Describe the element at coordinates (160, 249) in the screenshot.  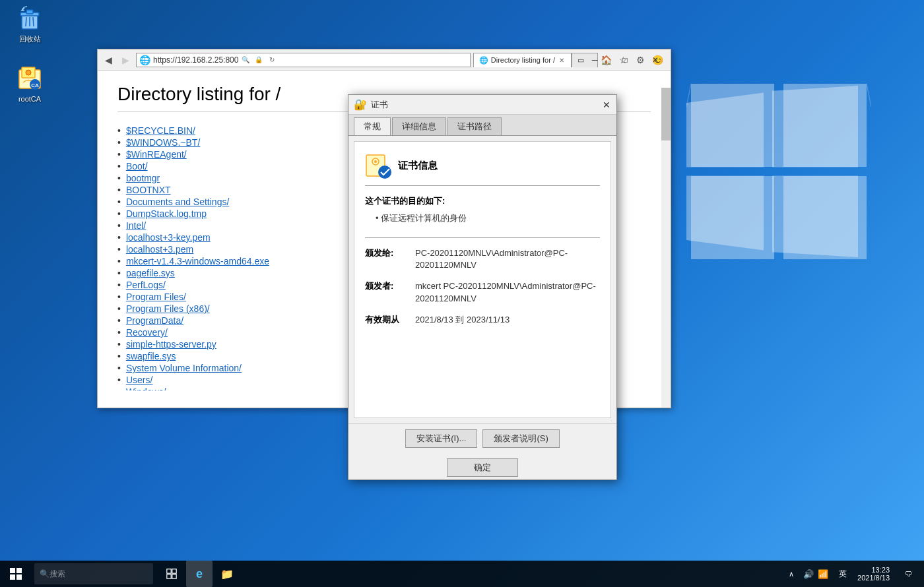
I see `file-link: localhost+3.pem` at that location.